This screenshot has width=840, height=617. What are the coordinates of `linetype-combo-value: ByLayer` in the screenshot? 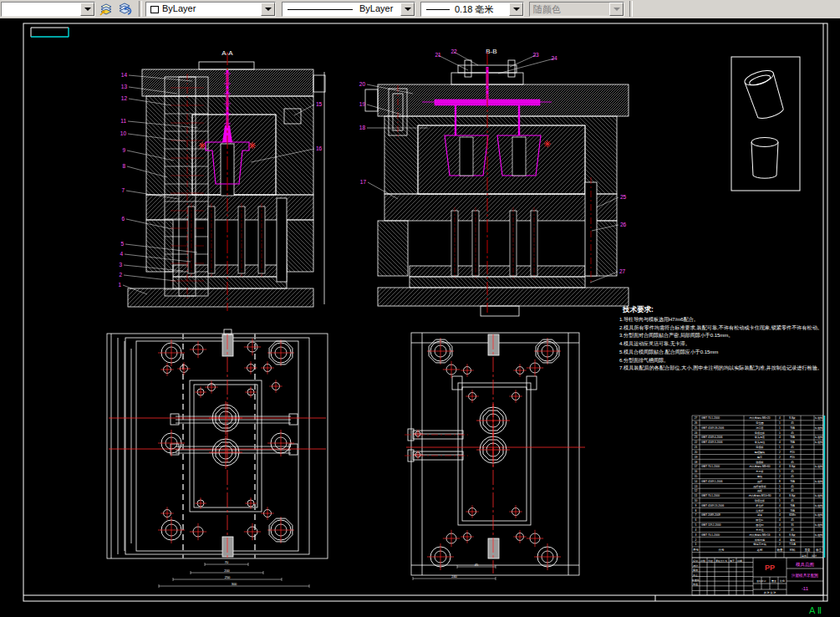 It's located at (376, 8).